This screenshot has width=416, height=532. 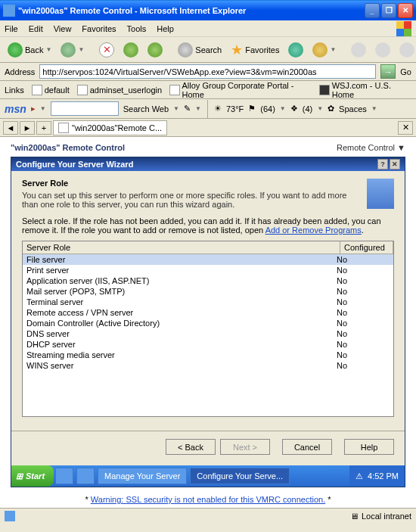 I want to click on tab-new-button: +, so click(x=44, y=128).